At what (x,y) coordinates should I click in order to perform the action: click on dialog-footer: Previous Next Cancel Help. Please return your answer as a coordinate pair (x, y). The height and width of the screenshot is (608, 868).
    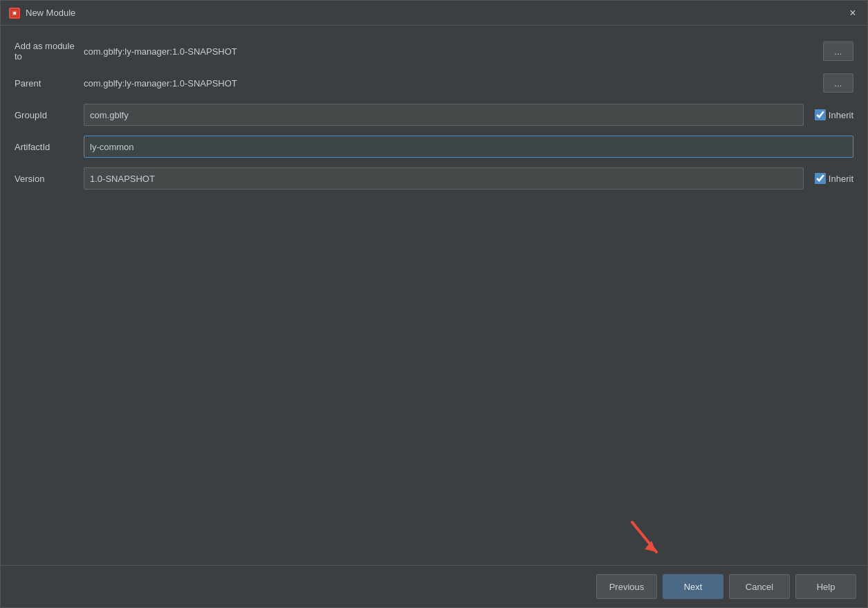
    Looking at the image, I should click on (434, 587).